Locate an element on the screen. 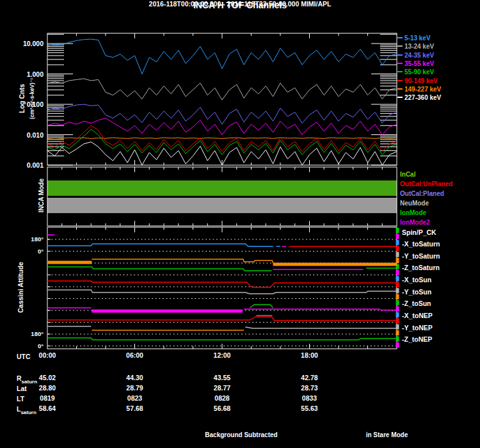 Image resolution: width=480 pixels, height=448 pixels. flux-ytick-label: 0.001 is located at coordinates (23, 165).